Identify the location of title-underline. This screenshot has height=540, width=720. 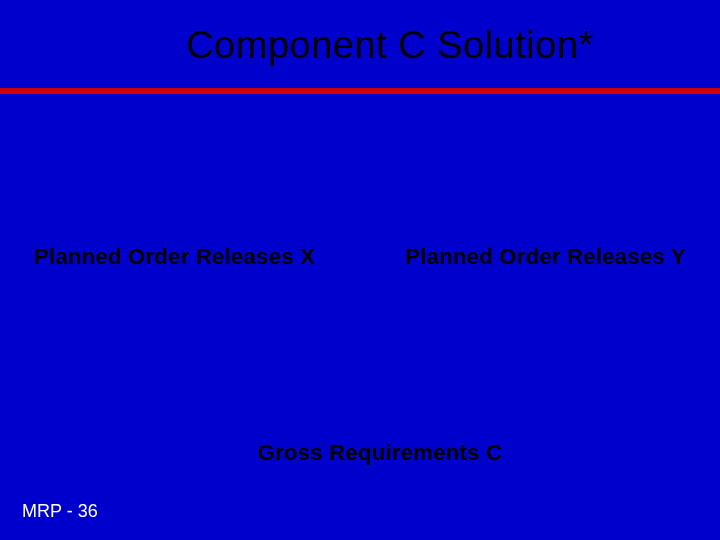
(360, 91).